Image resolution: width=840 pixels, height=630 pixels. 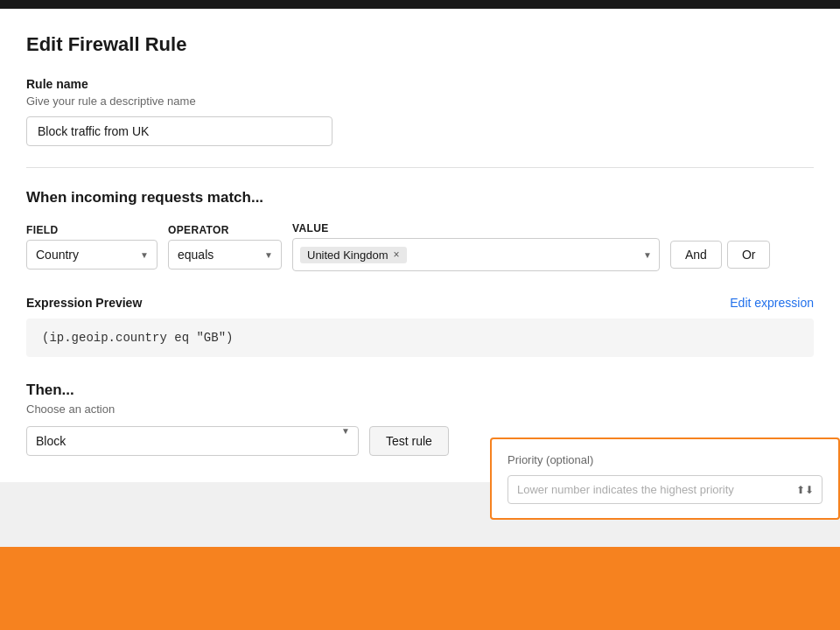 What do you see at coordinates (225, 255) in the screenshot?
I see `operator-select-wrapper: equals ▼` at bounding box center [225, 255].